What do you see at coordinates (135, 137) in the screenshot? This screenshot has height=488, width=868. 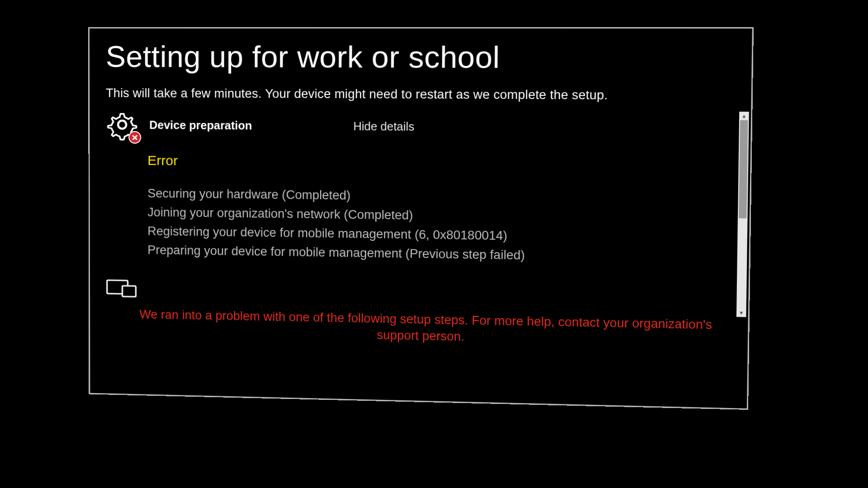 I see `error-badge-icon` at bounding box center [135, 137].